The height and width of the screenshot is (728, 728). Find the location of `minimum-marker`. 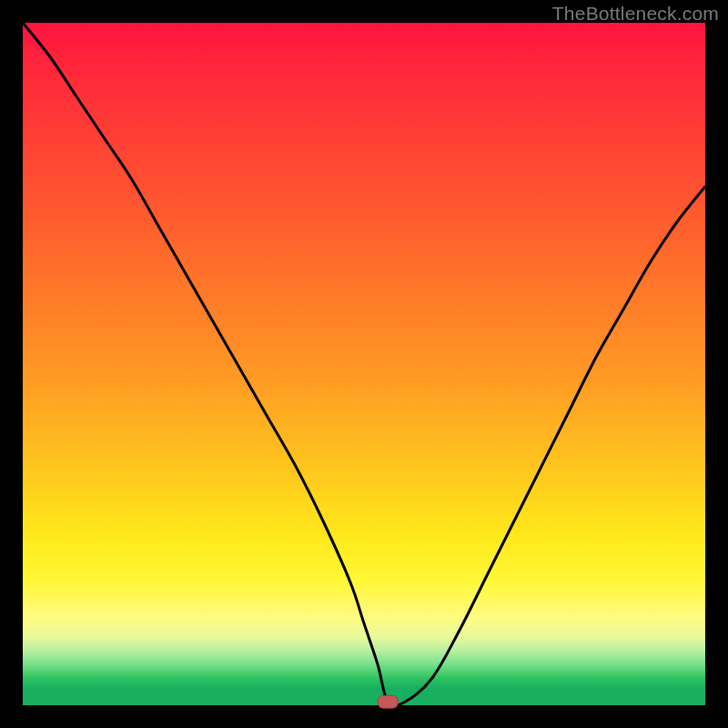

minimum-marker is located at coordinates (388, 702).